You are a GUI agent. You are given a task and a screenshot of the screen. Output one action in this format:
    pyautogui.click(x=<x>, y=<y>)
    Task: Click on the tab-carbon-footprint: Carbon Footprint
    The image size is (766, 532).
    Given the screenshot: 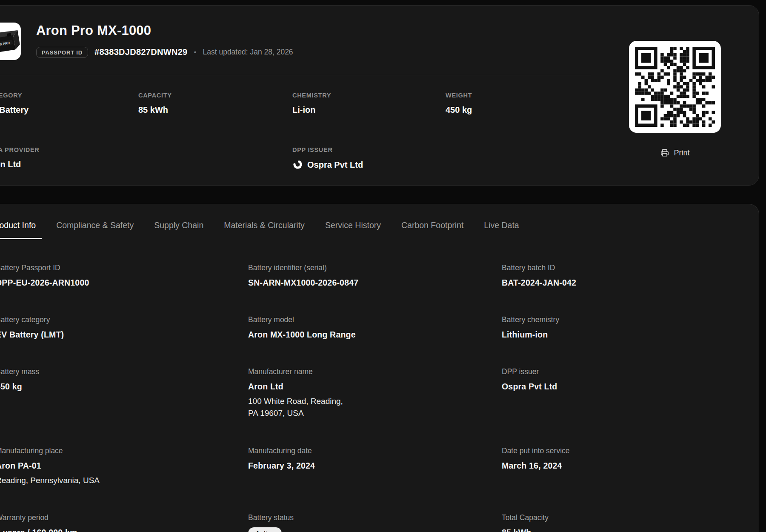 What is the action you would take?
    pyautogui.click(x=432, y=229)
    